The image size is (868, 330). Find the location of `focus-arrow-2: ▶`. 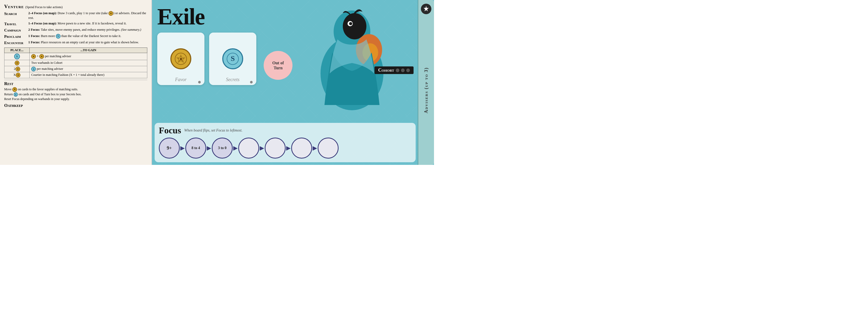

focus-arrow-2: ▶ is located at coordinates (209, 148).